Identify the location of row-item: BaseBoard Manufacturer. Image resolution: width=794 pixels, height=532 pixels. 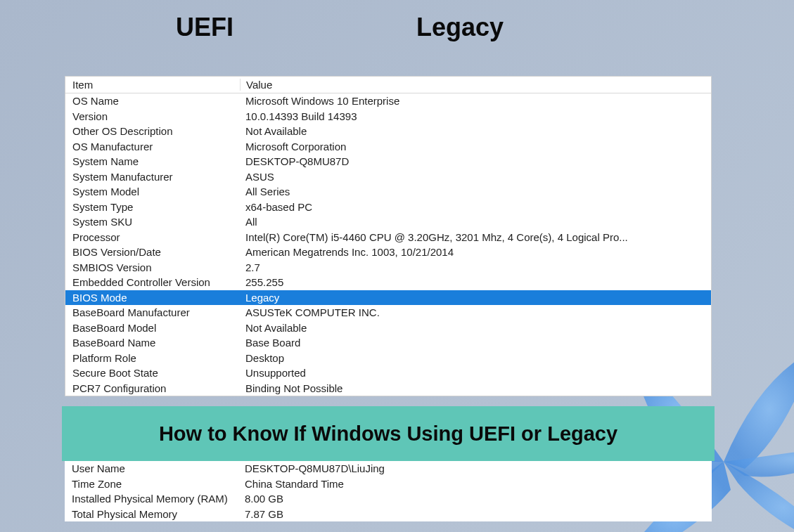
(153, 313).